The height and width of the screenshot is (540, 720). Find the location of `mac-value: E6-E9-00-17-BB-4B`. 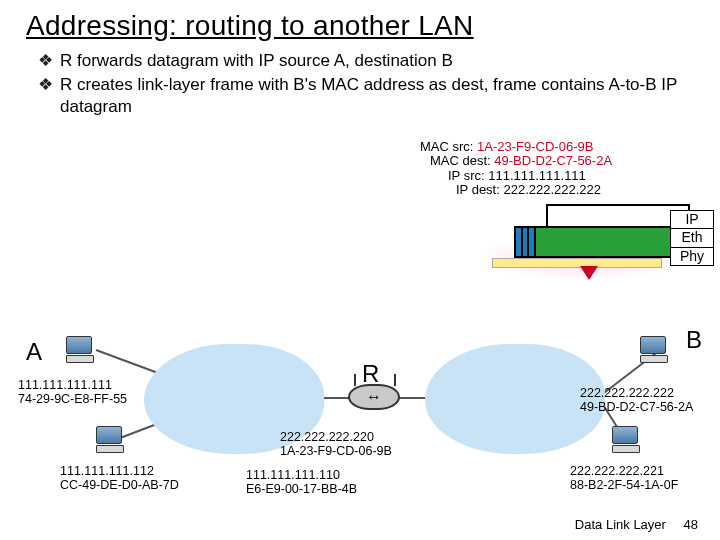

mac-value: E6-E9-00-17-BB-4B is located at coordinates (302, 489).